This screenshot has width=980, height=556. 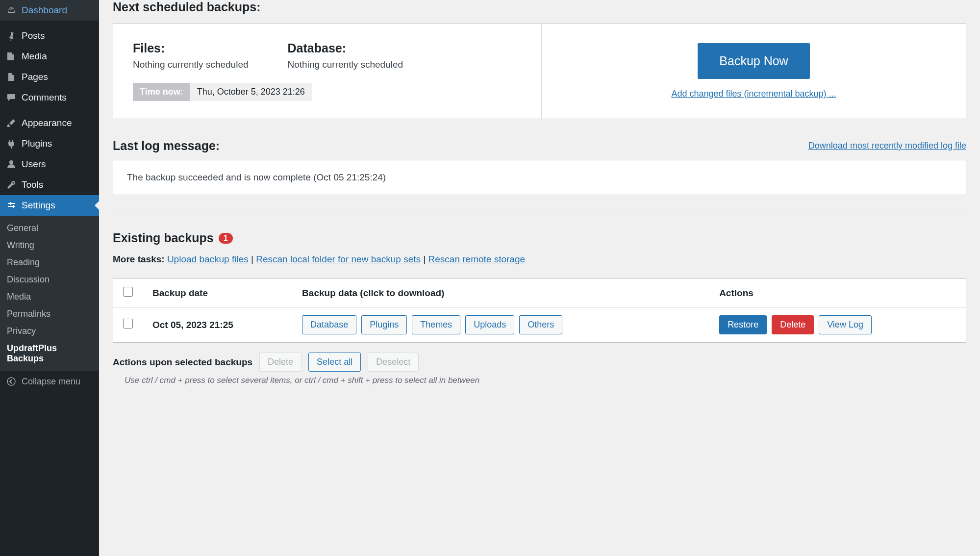 I want to click on backup-data-group: Database Plugins Themes Uploads Others, so click(x=501, y=325).